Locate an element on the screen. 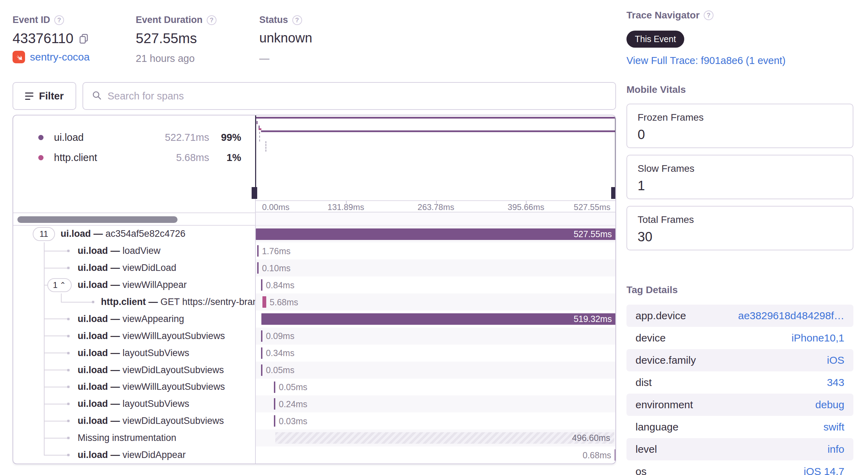 This screenshot has width=868, height=475. span-tree-row: Missing instrumentation is located at coordinates (134, 438).